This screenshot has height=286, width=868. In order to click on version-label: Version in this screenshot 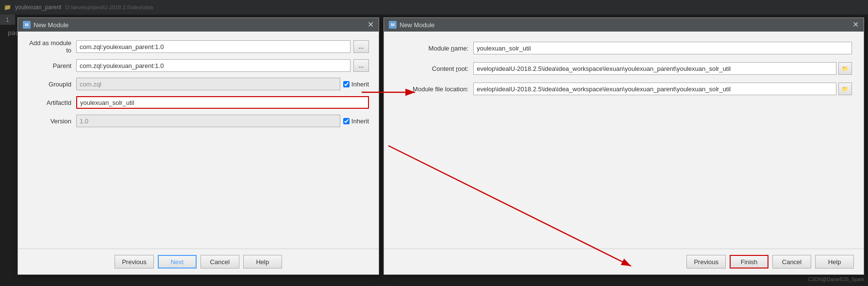, I will do `click(52, 121)`.